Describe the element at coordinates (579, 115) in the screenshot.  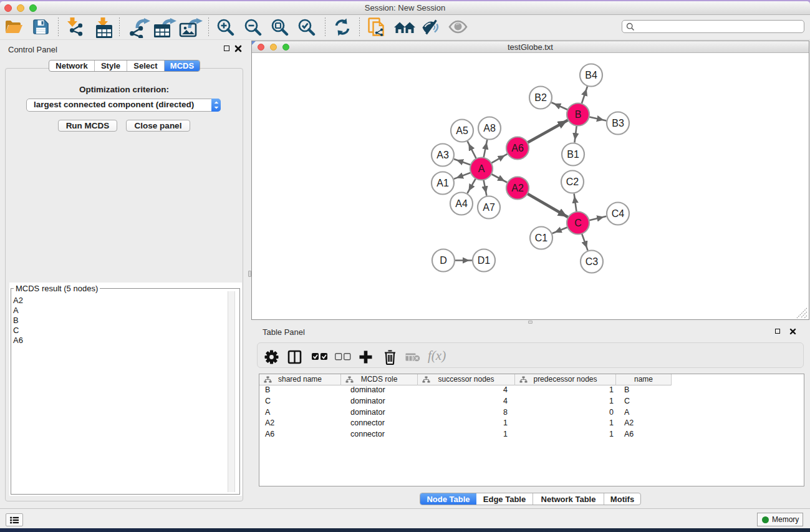
I see `svg-text: B` at that location.